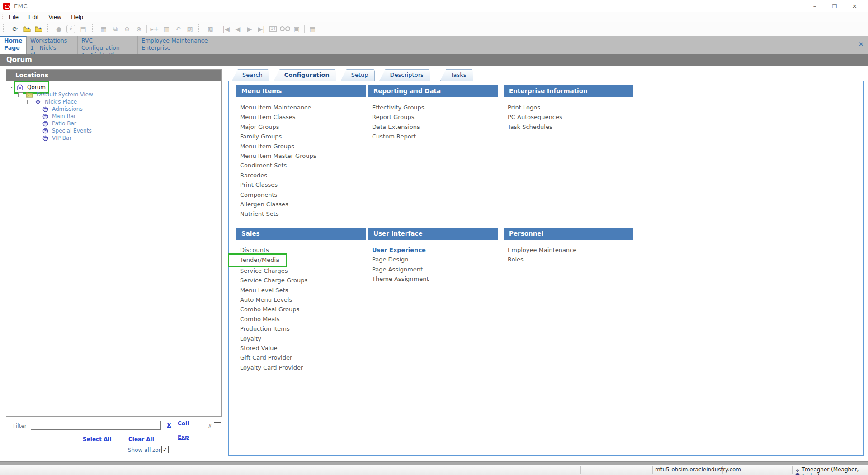 The width and height of the screenshot is (868, 475). Describe the element at coordinates (303, 290) in the screenshot. I see `link-menu-level-sets: Menu Level Sets` at that location.